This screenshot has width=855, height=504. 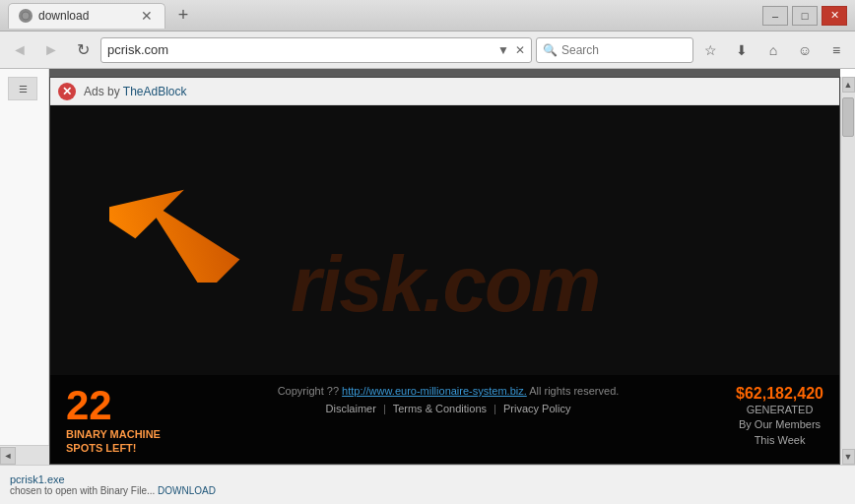 What do you see at coordinates (428, 479) in the screenshot?
I see `download-filename: pcrisk1.exe` at bounding box center [428, 479].